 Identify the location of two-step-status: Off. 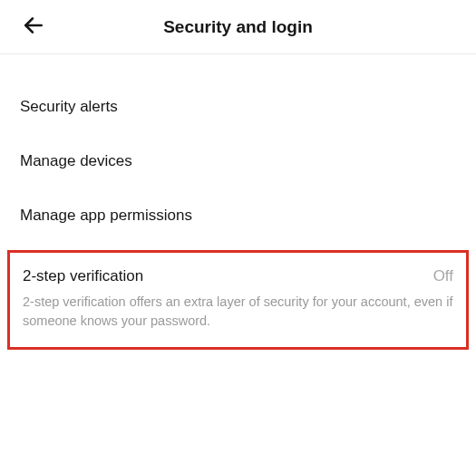
(443, 276).